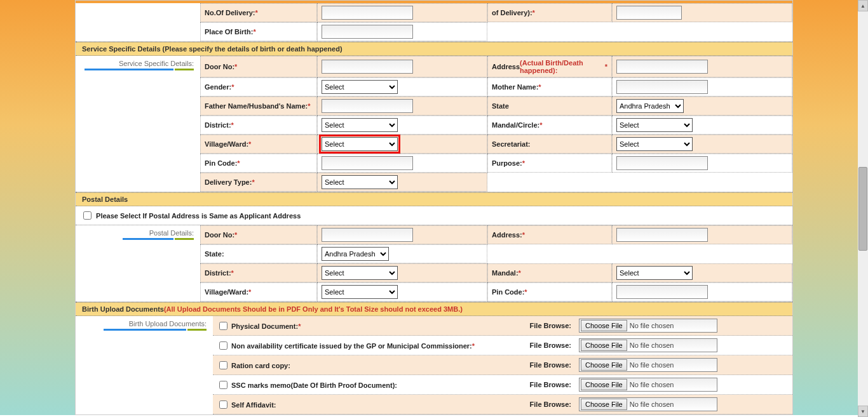 The image size is (868, 417). What do you see at coordinates (503, 366) in the screenshot?
I see `upload-row: Ration card copy:File Browse:Choose File…` at bounding box center [503, 366].